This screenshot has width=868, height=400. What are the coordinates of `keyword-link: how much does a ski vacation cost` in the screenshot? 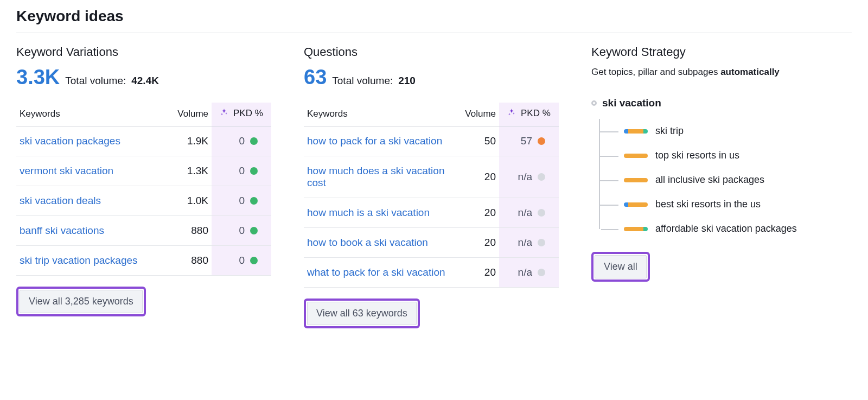 It's located at (375, 177).